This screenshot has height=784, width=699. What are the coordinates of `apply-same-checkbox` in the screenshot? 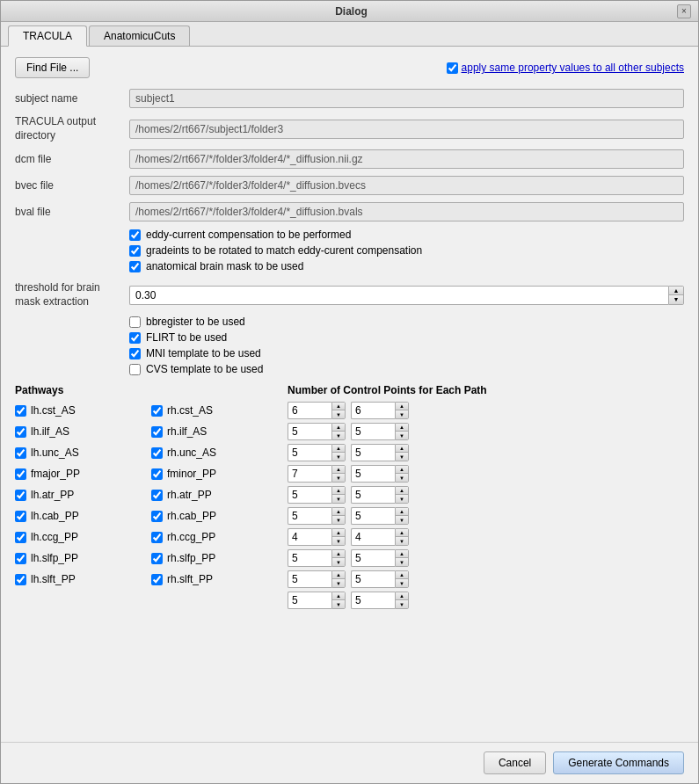 It's located at (452, 69).